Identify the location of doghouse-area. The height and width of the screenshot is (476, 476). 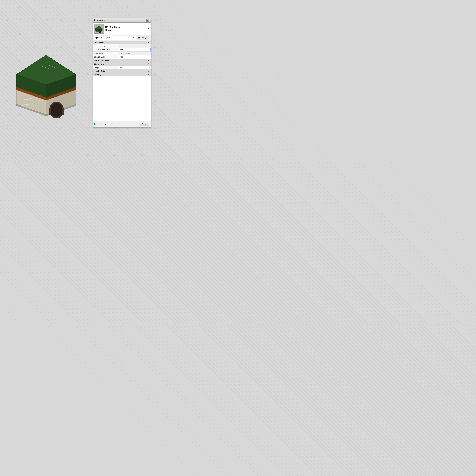
(46, 80).